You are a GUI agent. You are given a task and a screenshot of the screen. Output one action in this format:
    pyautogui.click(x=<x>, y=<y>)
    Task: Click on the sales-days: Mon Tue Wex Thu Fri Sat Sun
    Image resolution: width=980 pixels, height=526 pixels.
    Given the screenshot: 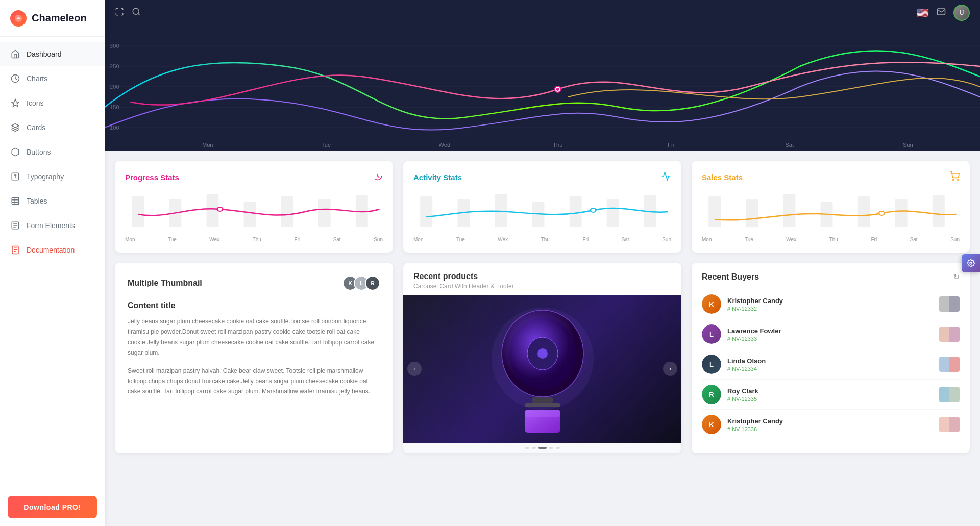 What is the action you would take?
    pyautogui.click(x=831, y=240)
    